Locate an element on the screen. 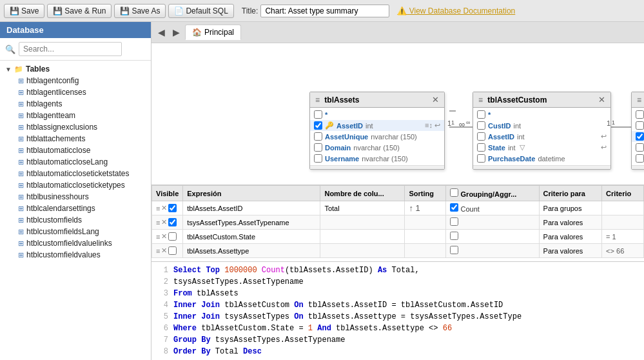 The image size is (644, 360). tbl-assetcustom-resize is located at coordinates (542, 167).